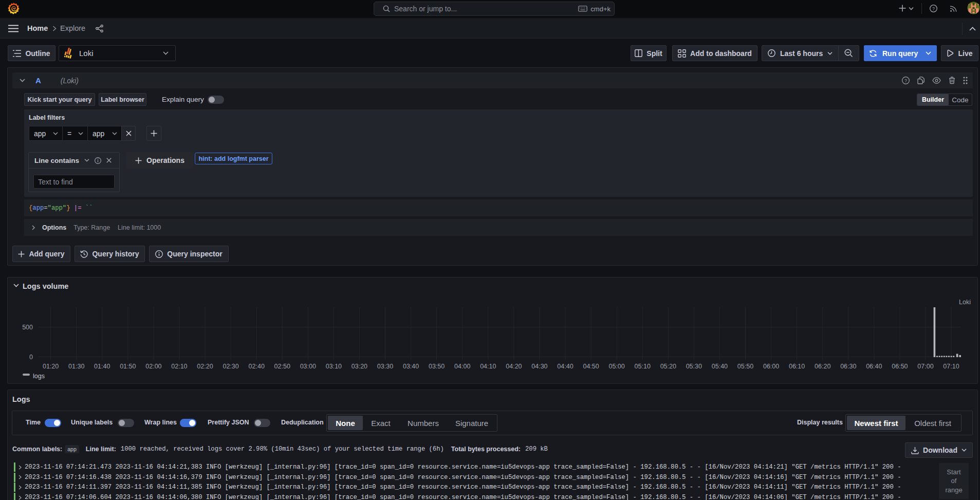 This screenshot has width=980, height=500. I want to click on svg-text: 07:00, so click(925, 366).